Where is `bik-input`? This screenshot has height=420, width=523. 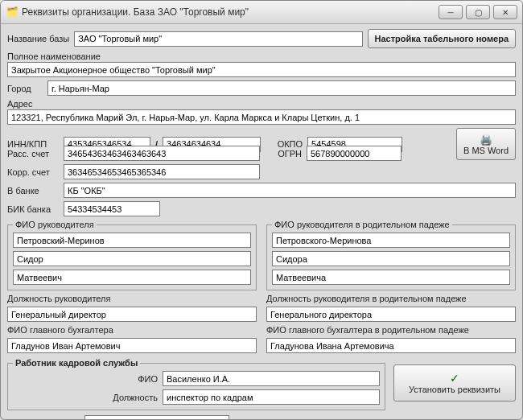 bik-input is located at coordinates (112, 209).